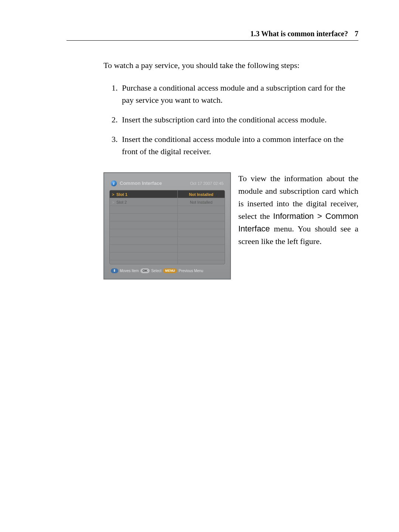 The width and height of the screenshot is (399, 532). What do you see at coordinates (129, 271) in the screenshot?
I see `footer-moves-label: Moves Item` at bounding box center [129, 271].